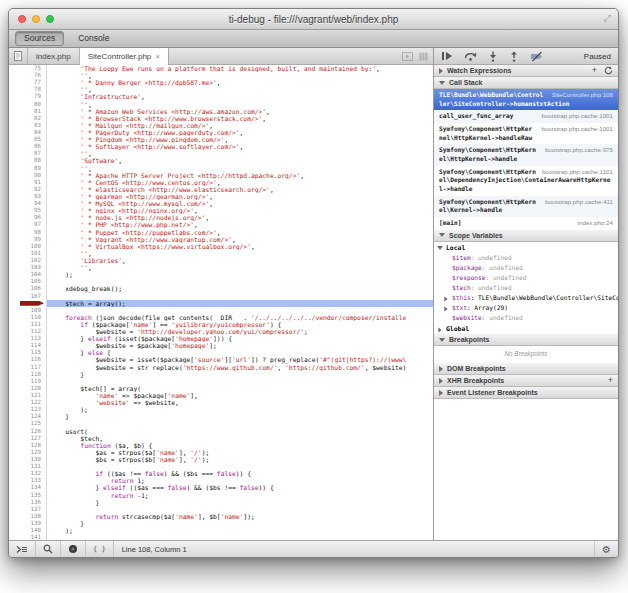 Image resolution: width=628 pixels, height=593 pixels. What do you see at coordinates (28, 96) in the screenshot?
I see `gutter-line-number: 79` at bounding box center [28, 96].